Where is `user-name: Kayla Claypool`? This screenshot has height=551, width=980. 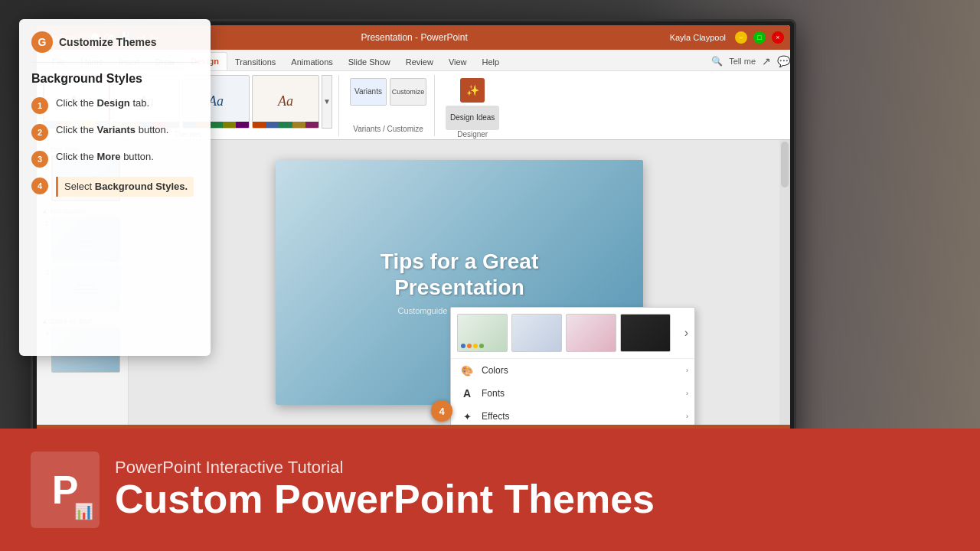
user-name: Kayla Claypool is located at coordinates (698, 37).